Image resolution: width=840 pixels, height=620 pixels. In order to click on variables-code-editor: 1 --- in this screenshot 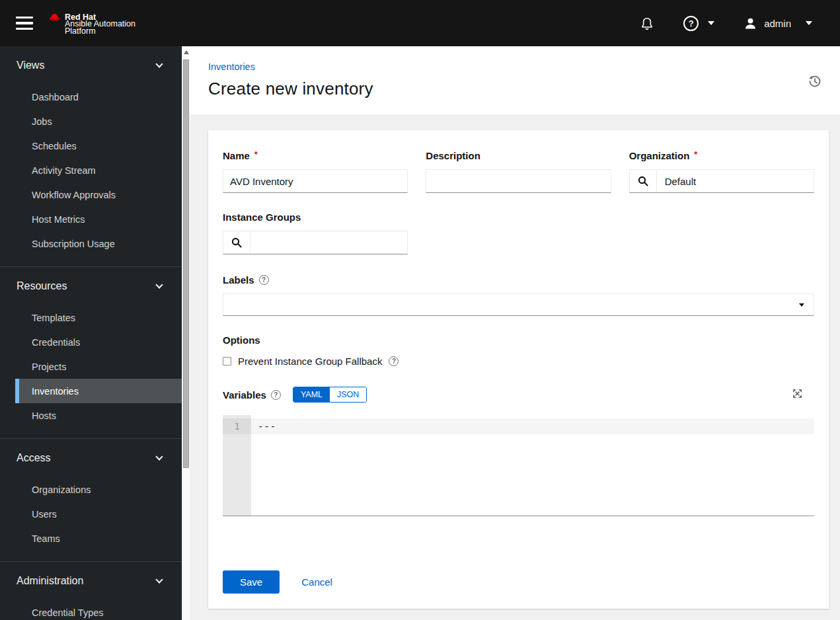, I will do `click(518, 465)`.